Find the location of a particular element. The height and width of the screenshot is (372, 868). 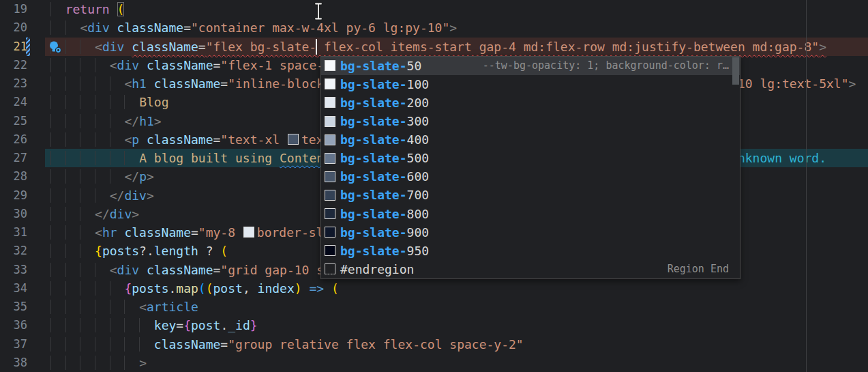

gutter: 31 is located at coordinates (23, 232).